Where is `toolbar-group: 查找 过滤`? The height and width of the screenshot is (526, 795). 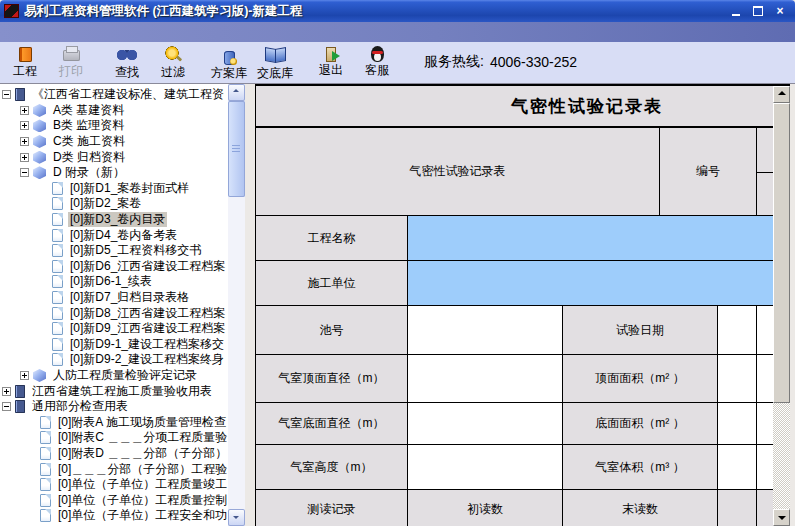 toolbar-group: 查找 过滤 is located at coordinates (150, 62).